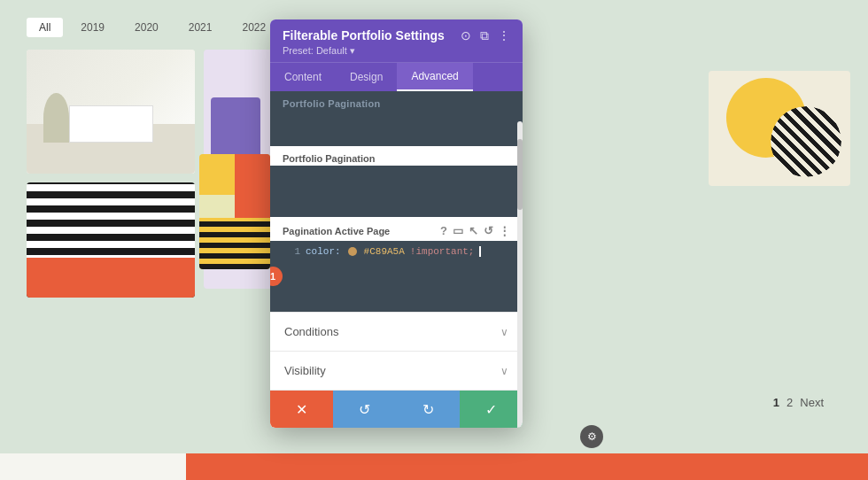 The height and width of the screenshot is (480, 868). What do you see at coordinates (799, 402) in the screenshot?
I see `pagination: 1 2 Next` at bounding box center [799, 402].